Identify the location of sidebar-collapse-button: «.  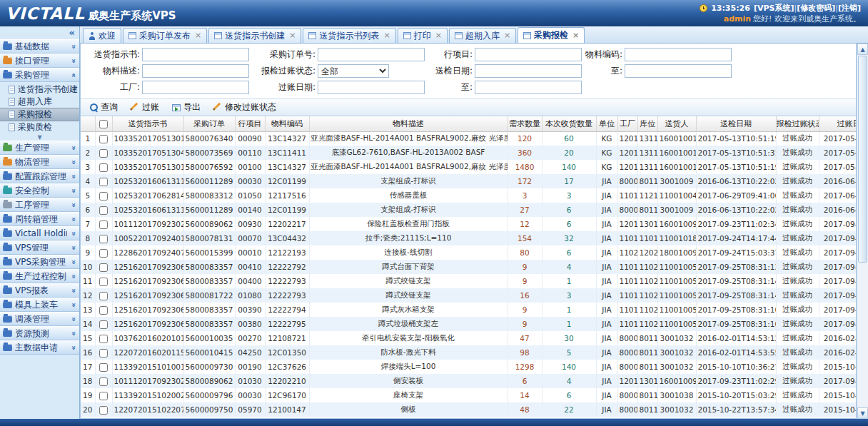
(40, 33).